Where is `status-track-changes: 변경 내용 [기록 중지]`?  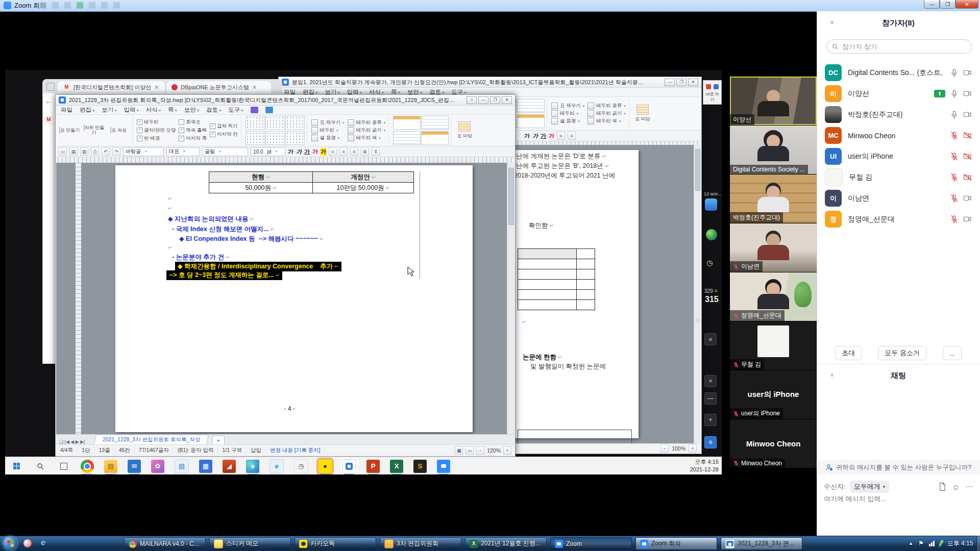
status-track-changes: 변경 내용 [기록 중지] is located at coordinates (296, 450).